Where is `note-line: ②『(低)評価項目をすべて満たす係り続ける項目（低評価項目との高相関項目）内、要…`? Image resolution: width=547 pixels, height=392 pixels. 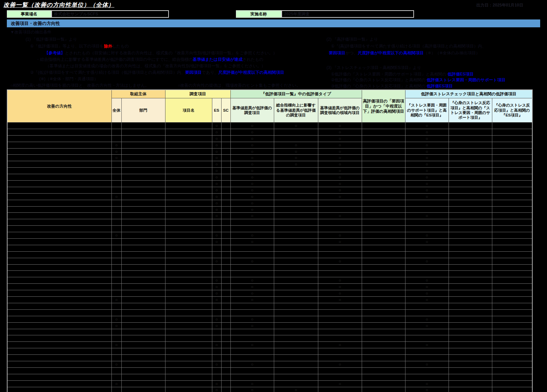 note-line: ②『(低)評価項目をすべて満たす係り続ける項目（低評価項目との高相関項目）内、要… is located at coordinates (157, 72).